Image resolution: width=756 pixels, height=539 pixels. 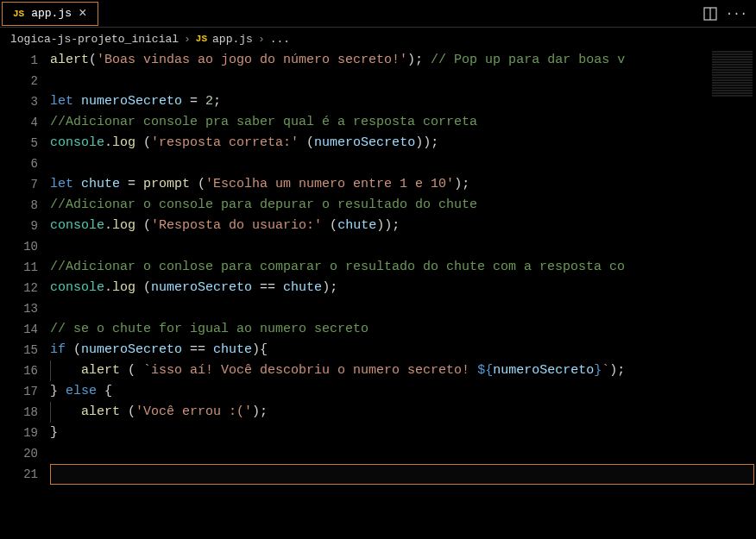 I want to click on line-number: 2, so click(x=19, y=81).